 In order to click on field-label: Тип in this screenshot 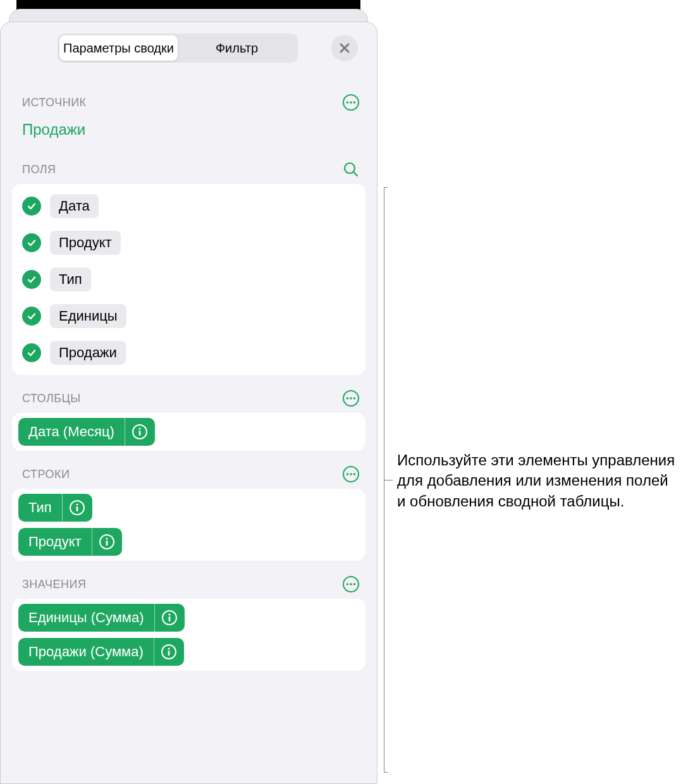, I will do `click(71, 279)`.